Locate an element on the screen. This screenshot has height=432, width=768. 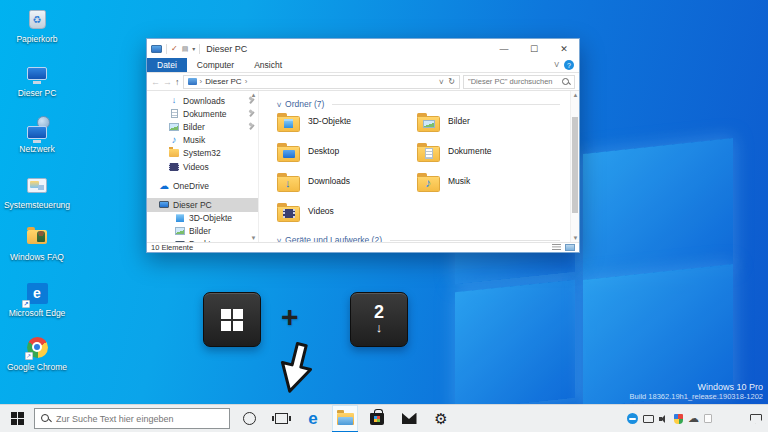
file-explorer-taskbar-button is located at coordinates (345, 418).